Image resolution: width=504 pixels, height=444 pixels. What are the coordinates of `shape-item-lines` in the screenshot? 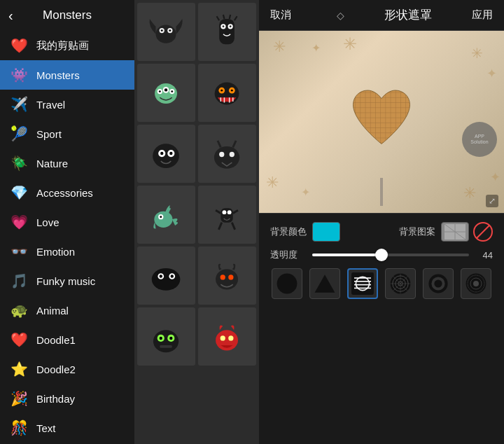 It's located at (363, 284).